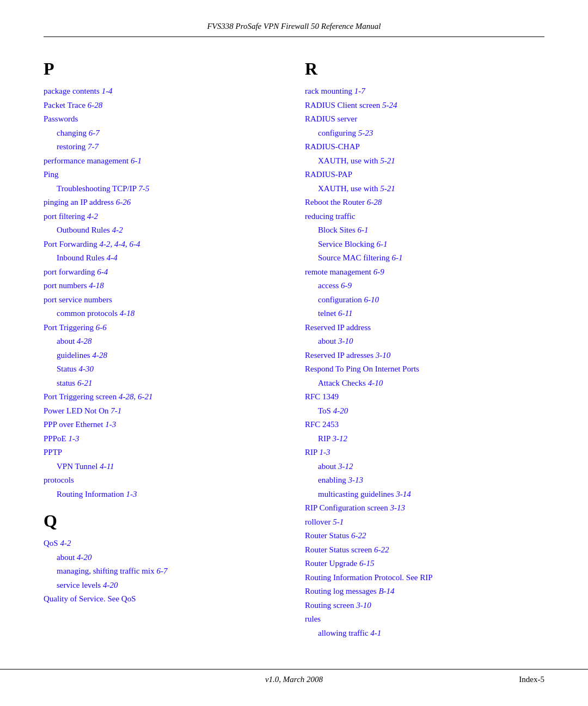  I want to click on list-item: allowing traffic 4-1, so click(425, 634).